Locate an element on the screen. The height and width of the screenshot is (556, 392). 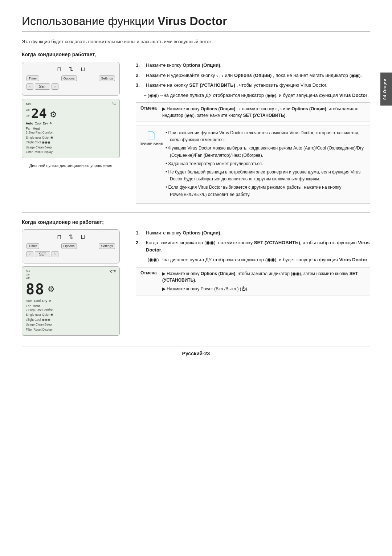
note-bullets-1: При включении функции Virus Doctor включ… is located at coordinates (265, 165).